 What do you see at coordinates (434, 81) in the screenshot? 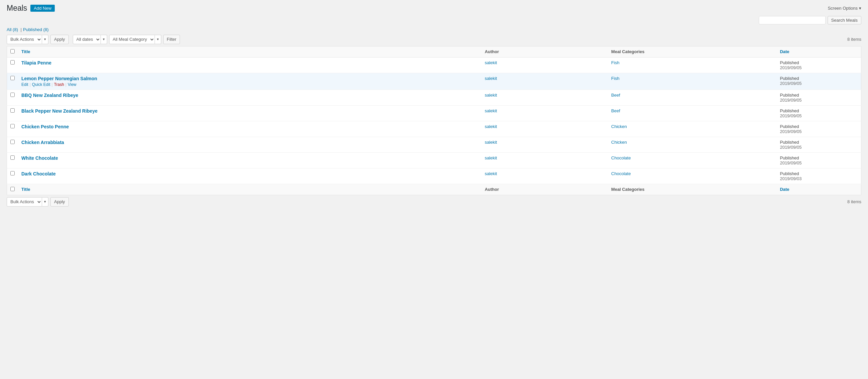
I see `table-row: Lemon Pepper Norwegian SalmonEdit|Quick …` at bounding box center [434, 81].